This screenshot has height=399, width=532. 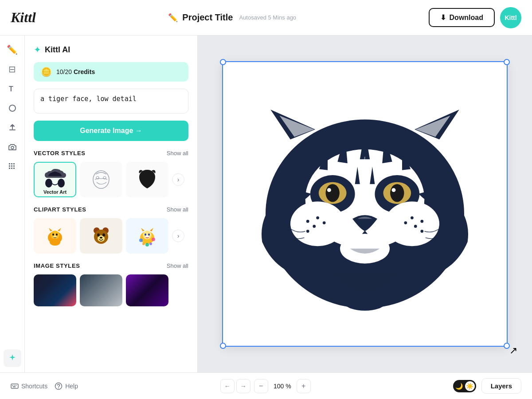 I want to click on project-title: Project Title, so click(x=207, y=18).